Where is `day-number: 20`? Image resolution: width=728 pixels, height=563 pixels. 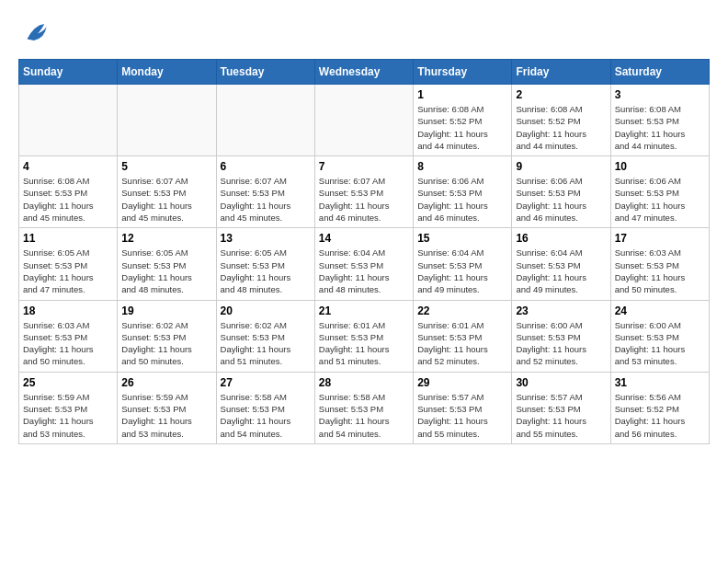
day-number: 20 is located at coordinates (266, 311).